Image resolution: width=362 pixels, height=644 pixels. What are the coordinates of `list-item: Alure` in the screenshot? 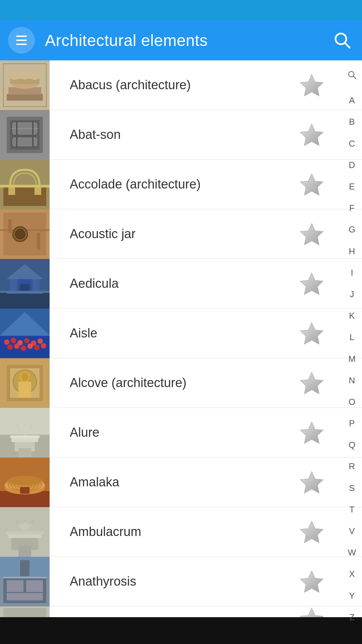 It's located at (181, 433).